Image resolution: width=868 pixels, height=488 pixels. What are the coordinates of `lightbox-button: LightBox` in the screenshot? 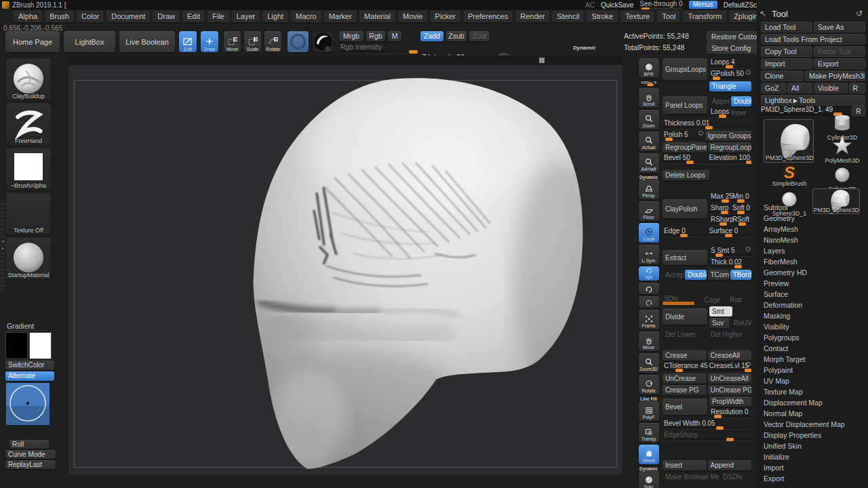 It's located at (90, 42).